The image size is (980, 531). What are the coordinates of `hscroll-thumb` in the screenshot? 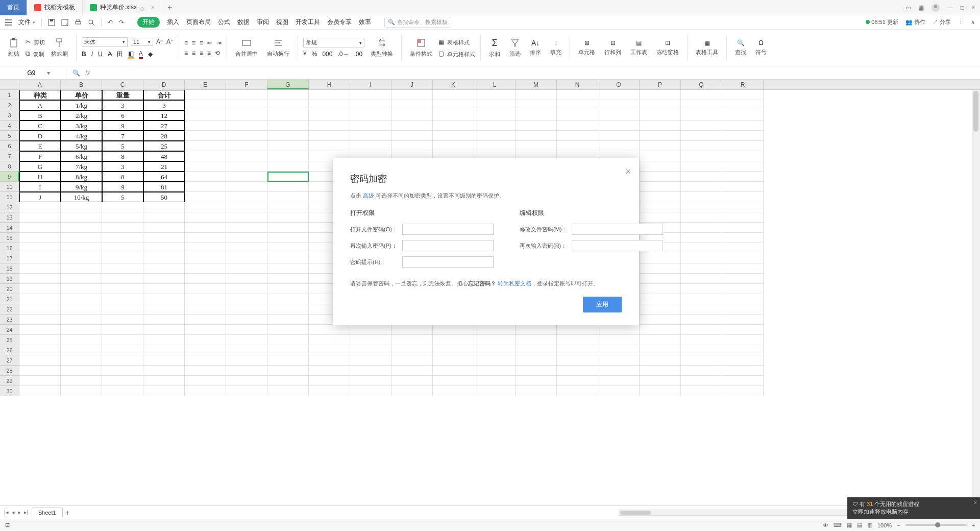 It's located at (635, 513).